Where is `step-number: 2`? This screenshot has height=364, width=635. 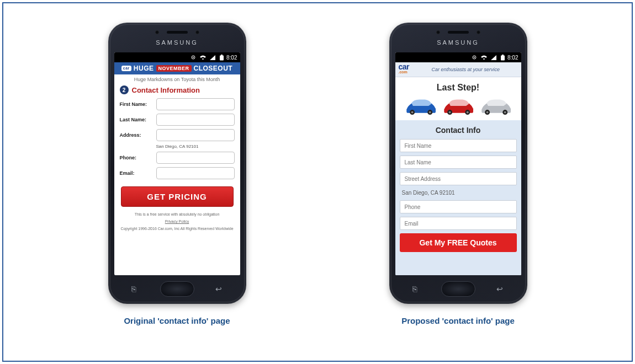
step-number: 2 is located at coordinates (124, 90).